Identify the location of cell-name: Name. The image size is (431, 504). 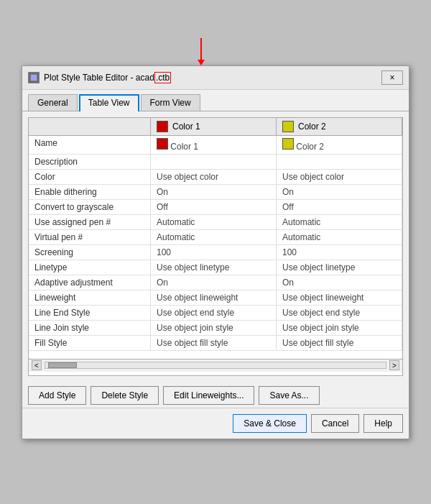
(90, 145).